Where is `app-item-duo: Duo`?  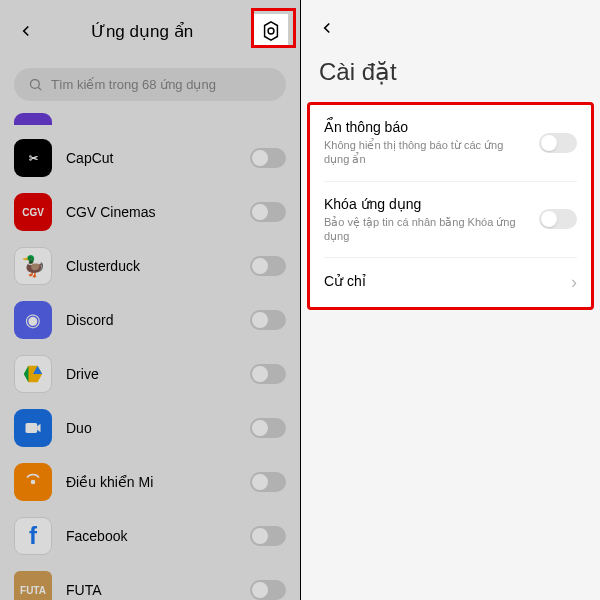 app-item-duo: Duo is located at coordinates (150, 428).